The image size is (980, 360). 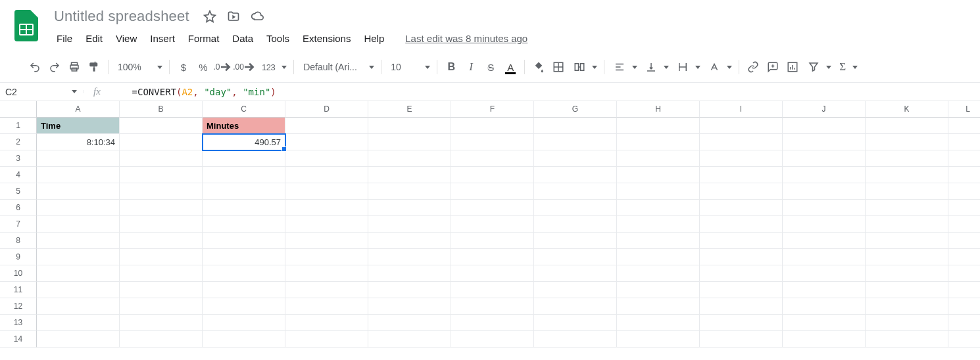 I want to click on move-folder-icon, so click(x=233, y=16).